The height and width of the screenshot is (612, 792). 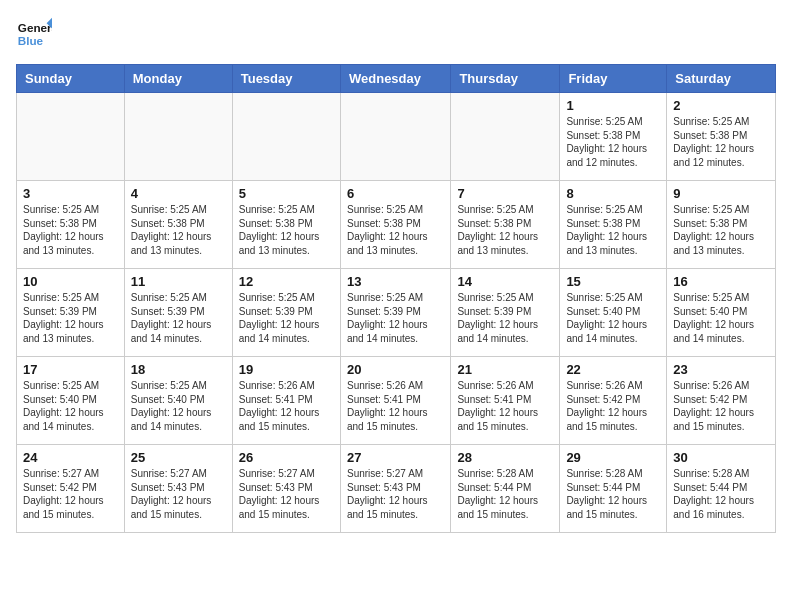 I want to click on day-number: 13, so click(x=396, y=282).